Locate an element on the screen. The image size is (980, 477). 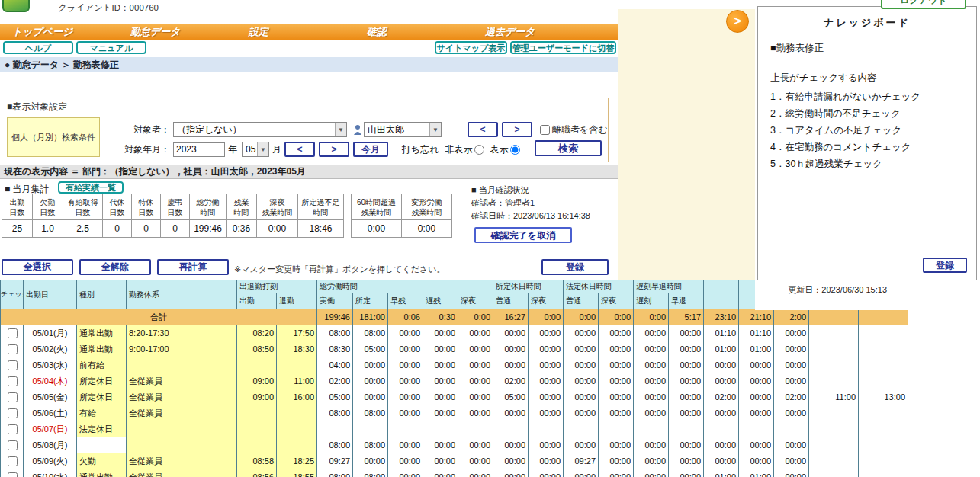
knowledge-board-toggle: > is located at coordinates (737, 21).